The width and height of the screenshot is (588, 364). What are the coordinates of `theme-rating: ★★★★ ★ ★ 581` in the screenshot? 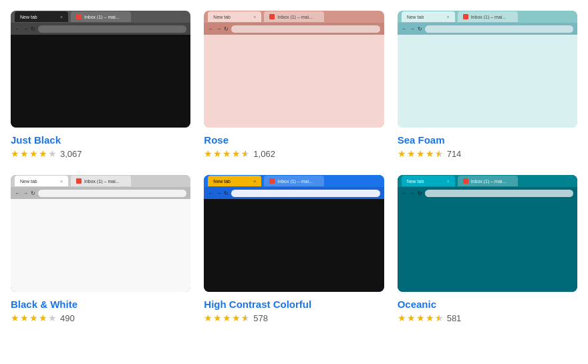 It's located at (488, 318).